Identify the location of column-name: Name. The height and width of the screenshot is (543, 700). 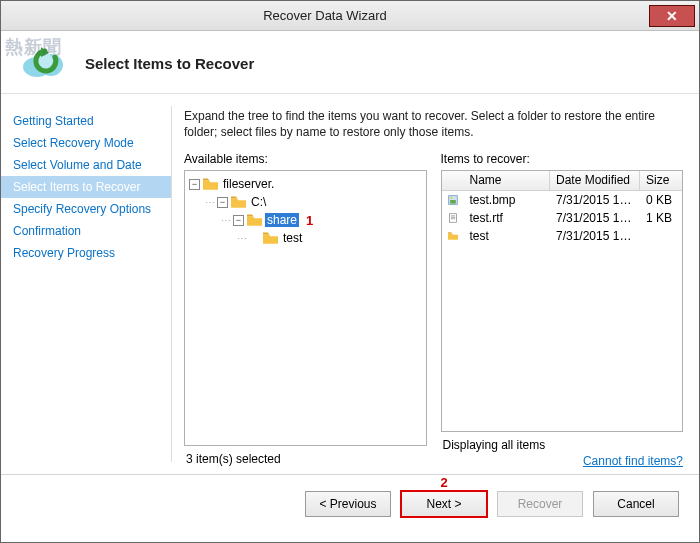
(508, 180).